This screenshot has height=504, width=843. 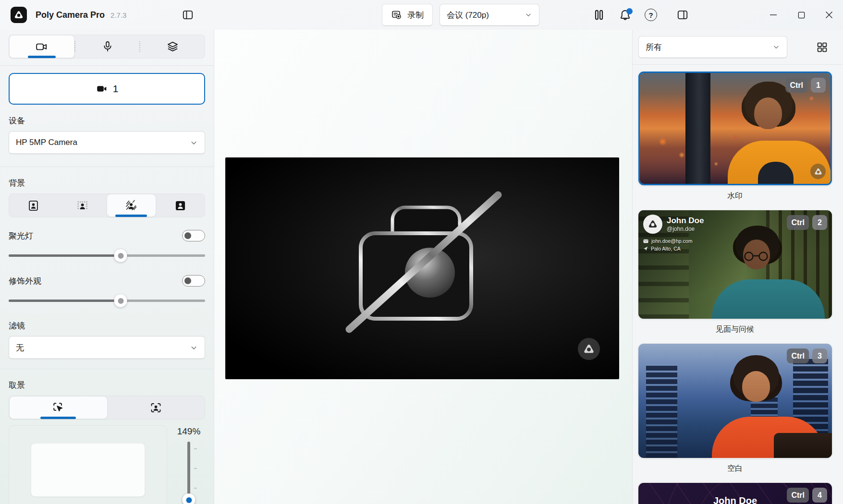 What do you see at coordinates (422, 15) in the screenshot?
I see `title-bar: Poly Camera Pro 2.7.3 录制 会议 (720p)` at bounding box center [422, 15].